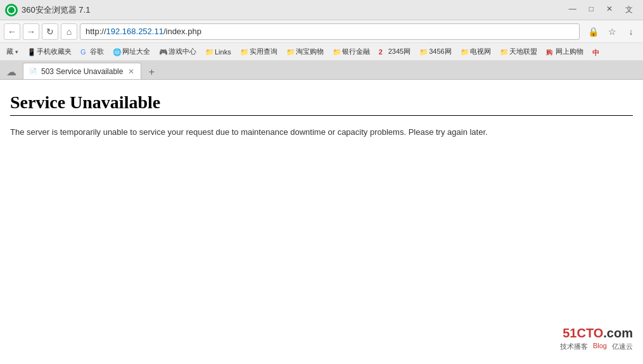  I want to click on tab-label: 503 Service Unavailable, so click(82, 72).